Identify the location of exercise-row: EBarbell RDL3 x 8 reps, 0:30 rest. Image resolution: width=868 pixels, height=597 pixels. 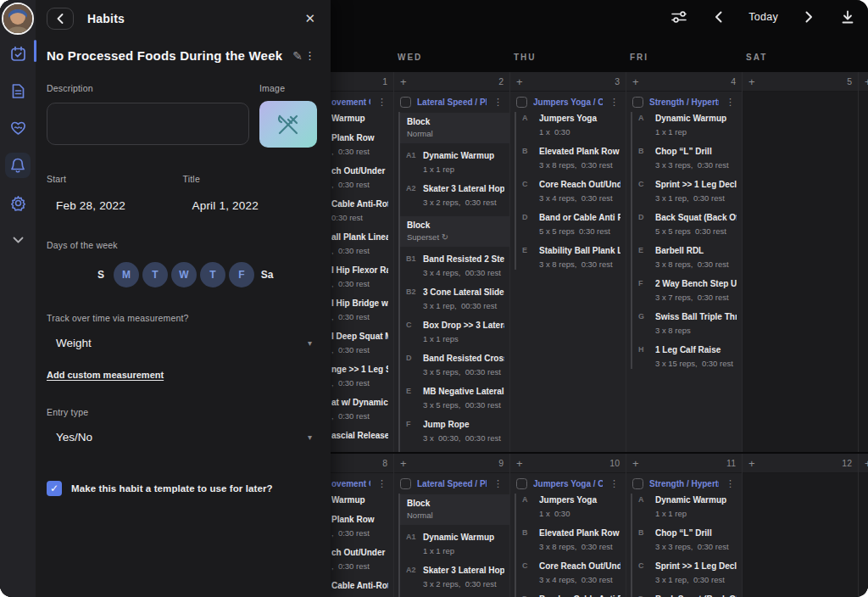
(687, 258).